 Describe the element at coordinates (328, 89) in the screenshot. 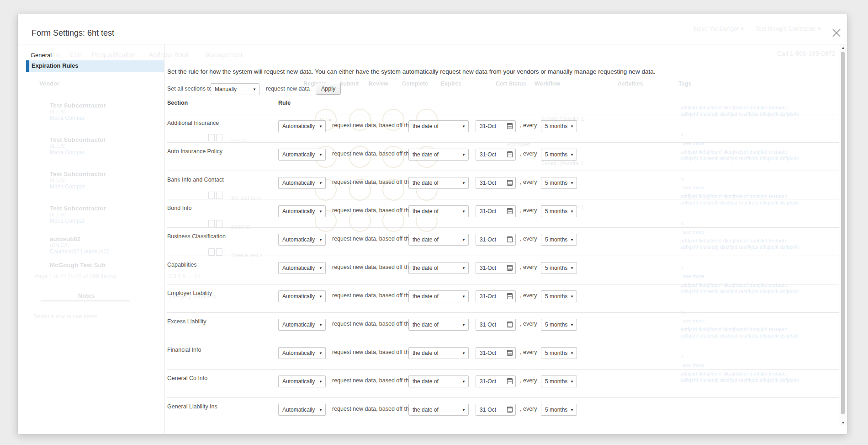

I see `apply-button: Apply` at that location.